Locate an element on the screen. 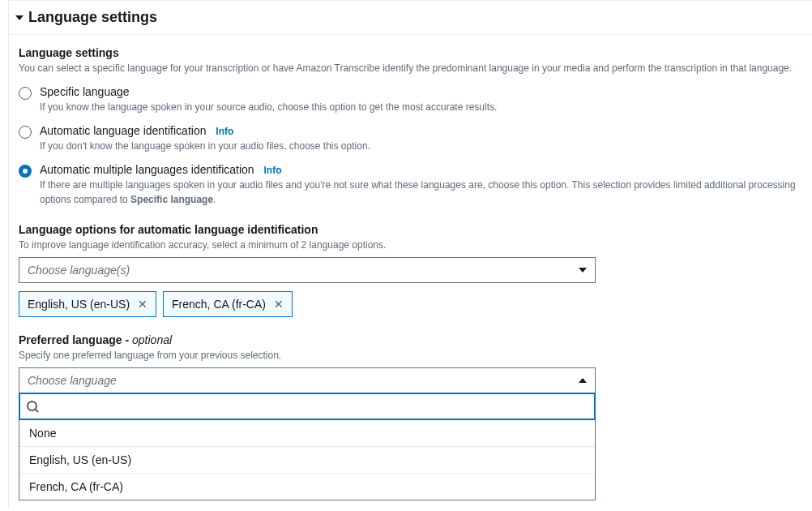 The width and height of the screenshot is (812, 511). language-options-helper: To improve language identification accur… is located at coordinates (410, 245).